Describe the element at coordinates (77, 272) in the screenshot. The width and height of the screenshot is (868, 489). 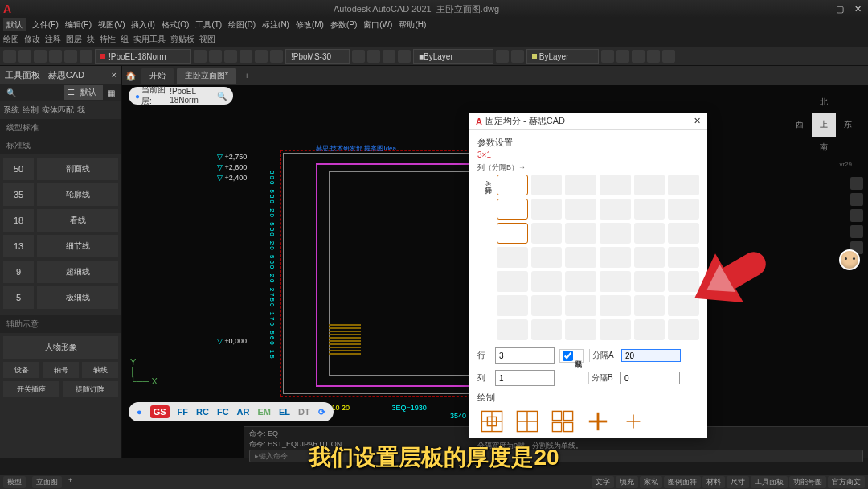
I see `line-type: 超细线` at that location.